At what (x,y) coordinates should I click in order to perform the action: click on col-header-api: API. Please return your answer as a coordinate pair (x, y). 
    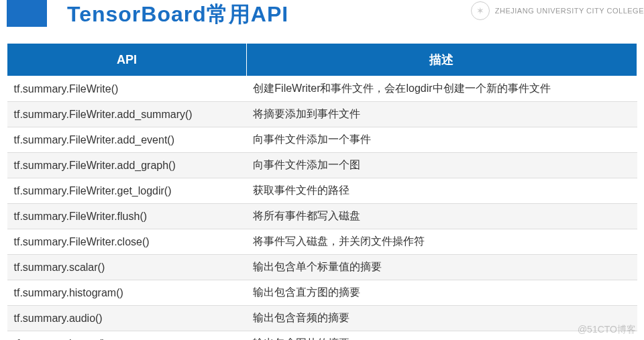
    Looking at the image, I should click on (127, 60).